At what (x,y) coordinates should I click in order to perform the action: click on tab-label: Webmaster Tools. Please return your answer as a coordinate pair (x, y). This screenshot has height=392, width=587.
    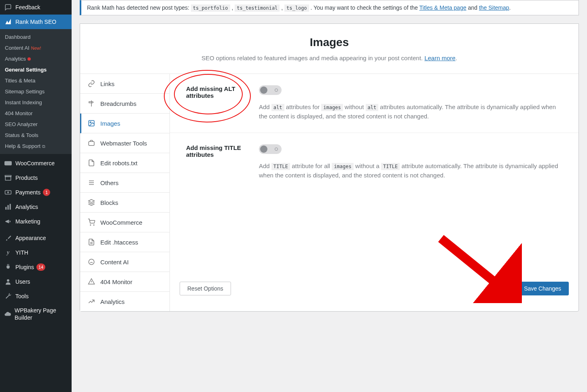
    Looking at the image, I should click on (124, 143).